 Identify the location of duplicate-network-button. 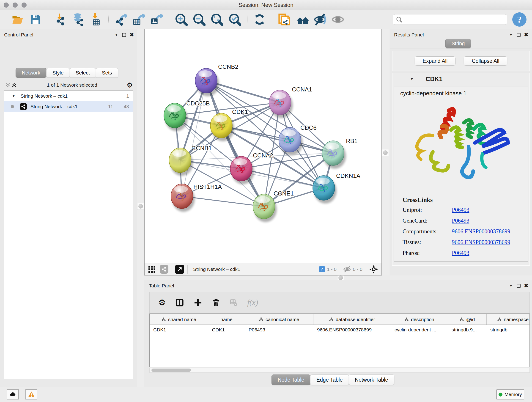
(284, 19).